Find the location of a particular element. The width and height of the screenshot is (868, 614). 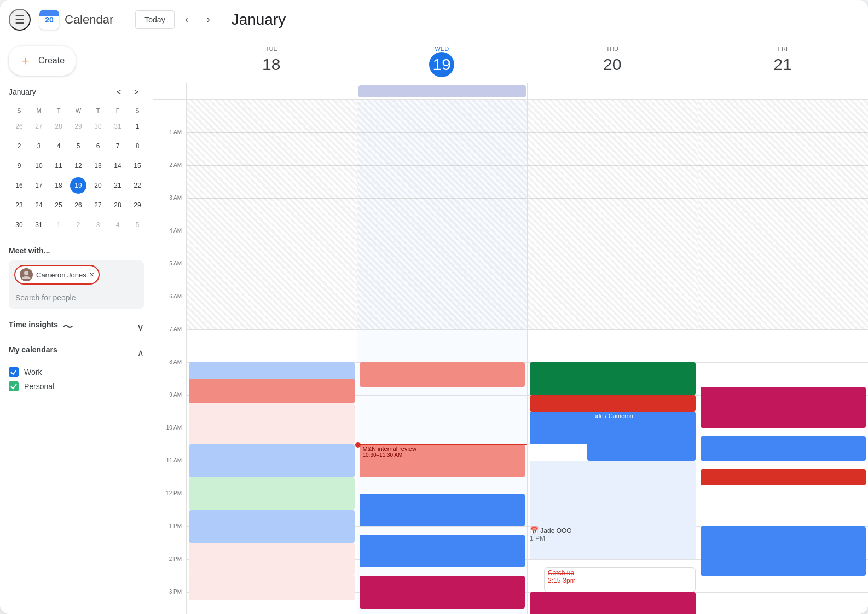

mini-cal-day-22: 22 is located at coordinates (137, 186).